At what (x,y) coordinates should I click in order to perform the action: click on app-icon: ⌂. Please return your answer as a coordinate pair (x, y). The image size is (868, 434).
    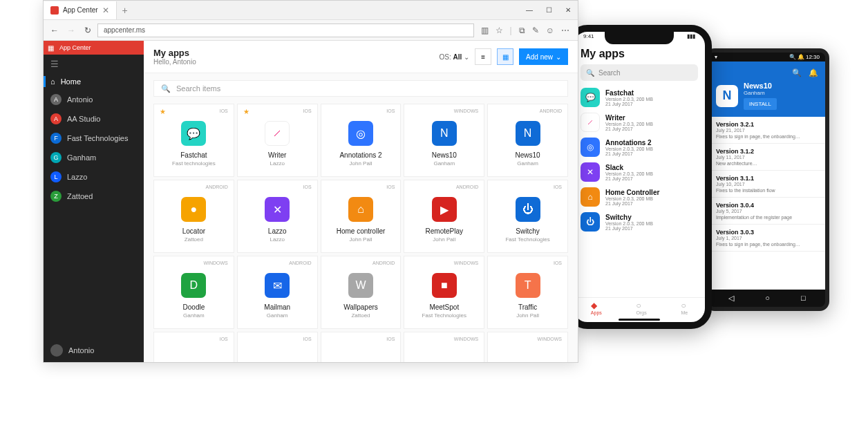
    Looking at the image, I should click on (590, 197).